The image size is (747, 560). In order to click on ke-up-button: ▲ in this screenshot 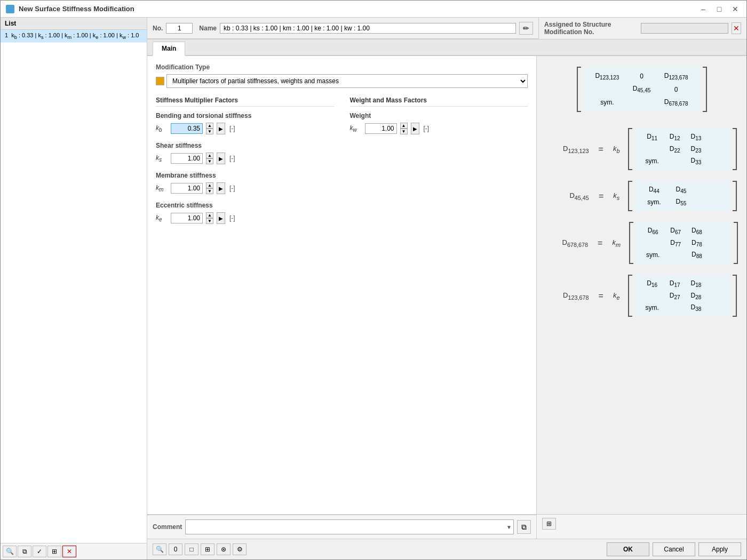, I will do `click(210, 215)`.